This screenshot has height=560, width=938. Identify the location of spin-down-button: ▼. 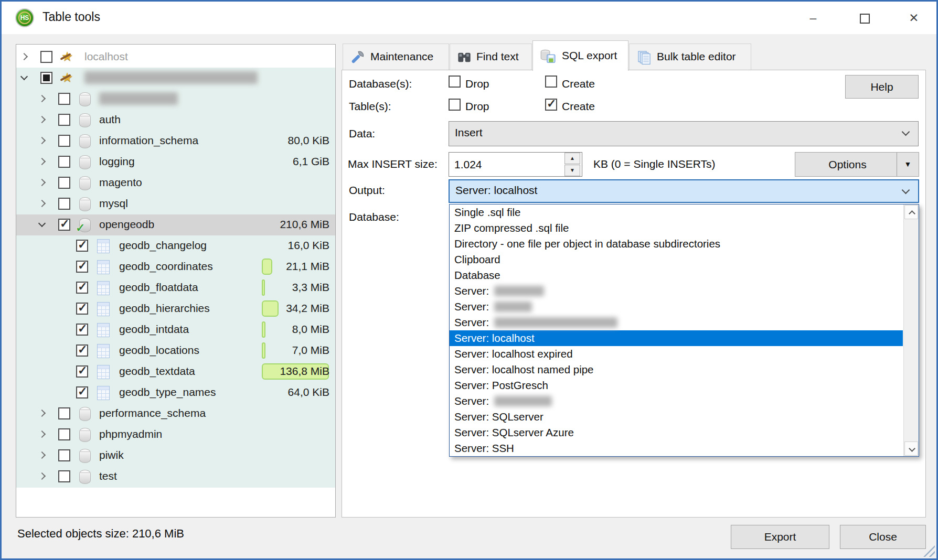
(572, 170).